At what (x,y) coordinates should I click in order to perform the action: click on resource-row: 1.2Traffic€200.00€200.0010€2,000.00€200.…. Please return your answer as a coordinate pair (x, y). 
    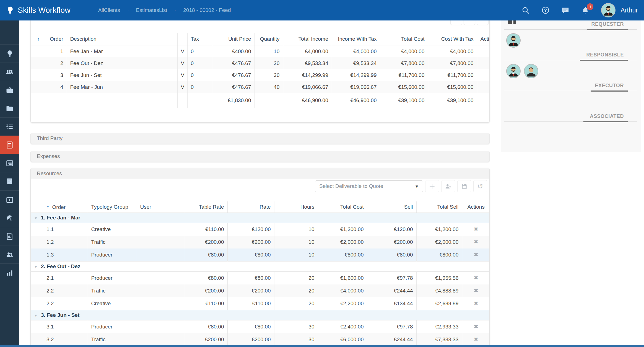
    Looking at the image, I should click on (260, 242).